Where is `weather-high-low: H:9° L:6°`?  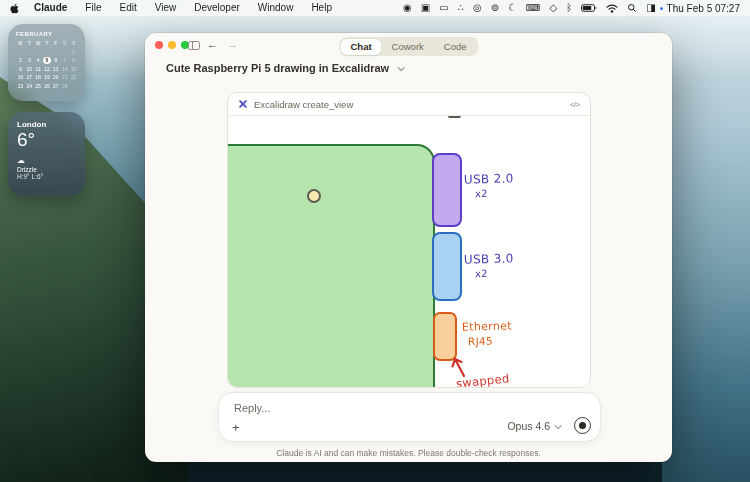
weather-high-low: H:9° L:6° is located at coordinates (46, 176).